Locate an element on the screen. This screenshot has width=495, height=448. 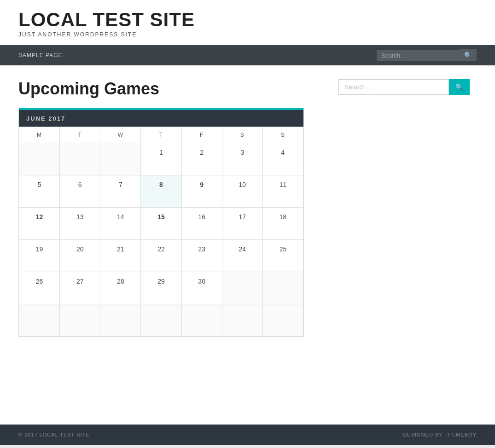
calendar-day-cell: 1 is located at coordinates (161, 159).